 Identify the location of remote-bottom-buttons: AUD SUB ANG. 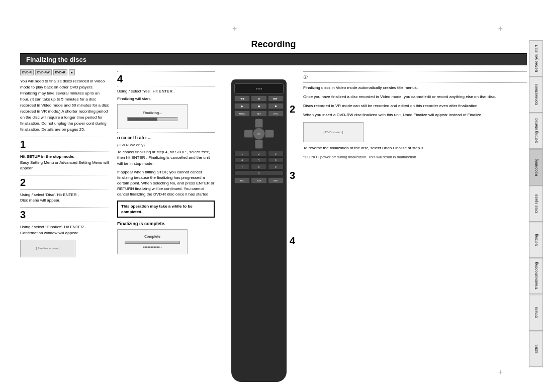
(259, 180).